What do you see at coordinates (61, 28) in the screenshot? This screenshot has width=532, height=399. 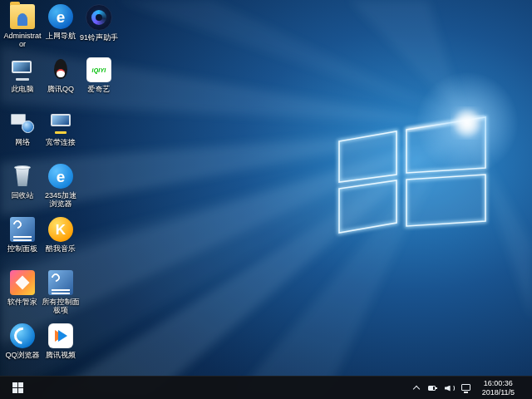 I see `desktop-icon-web-navigation: 上网导航` at bounding box center [61, 28].